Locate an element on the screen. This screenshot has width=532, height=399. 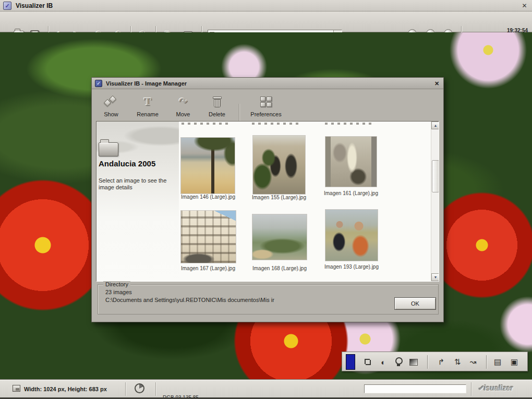
thumbnail-caption: Imagen 168 (Large).jpg is located at coordinates (280, 268).